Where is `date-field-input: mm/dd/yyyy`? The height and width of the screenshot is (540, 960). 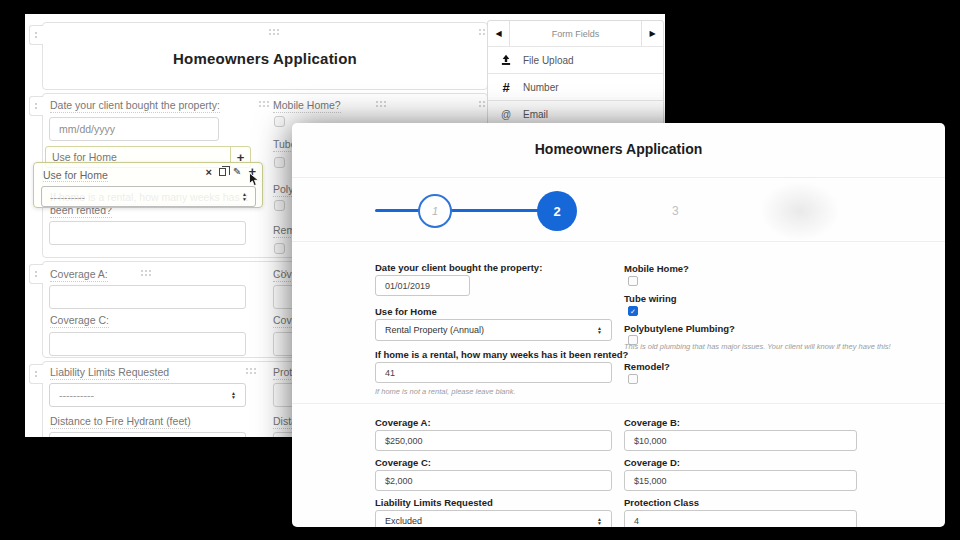
date-field-input: mm/dd/yyyy is located at coordinates (134, 129).